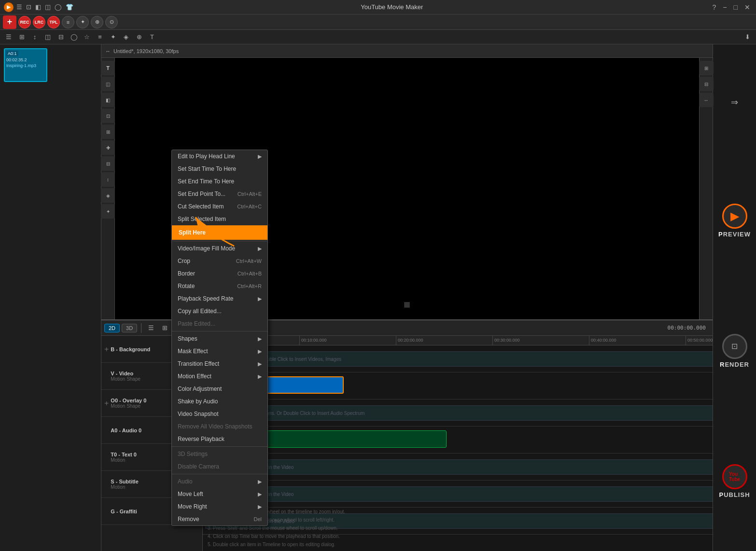 This screenshot has height=551, width=756. Describe the element at coordinates (220, 261) in the screenshot. I see `cm-crop: Crop Ctrl+Alt+W` at that location.